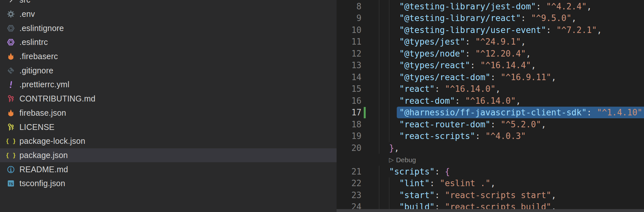  I want to click on code-text: },, so click(511, 148).